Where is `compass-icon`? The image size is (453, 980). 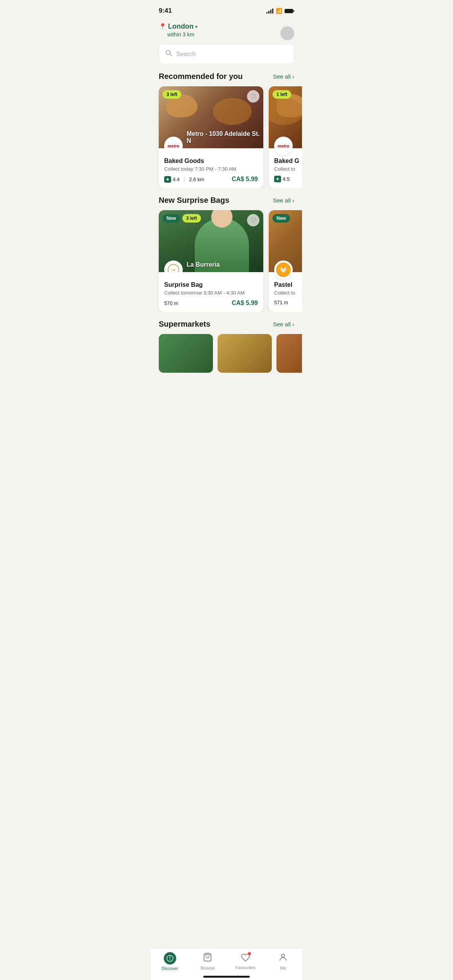
compass-icon is located at coordinates (170, 958).